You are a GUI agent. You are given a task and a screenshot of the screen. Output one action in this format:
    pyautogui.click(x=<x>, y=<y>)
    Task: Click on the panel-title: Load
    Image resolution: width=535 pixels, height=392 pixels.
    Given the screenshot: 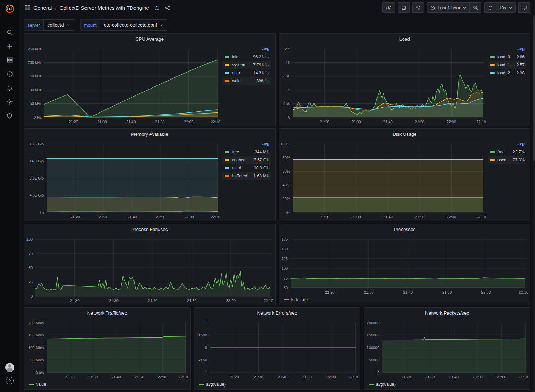 What is the action you would take?
    pyautogui.click(x=405, y=39)
    